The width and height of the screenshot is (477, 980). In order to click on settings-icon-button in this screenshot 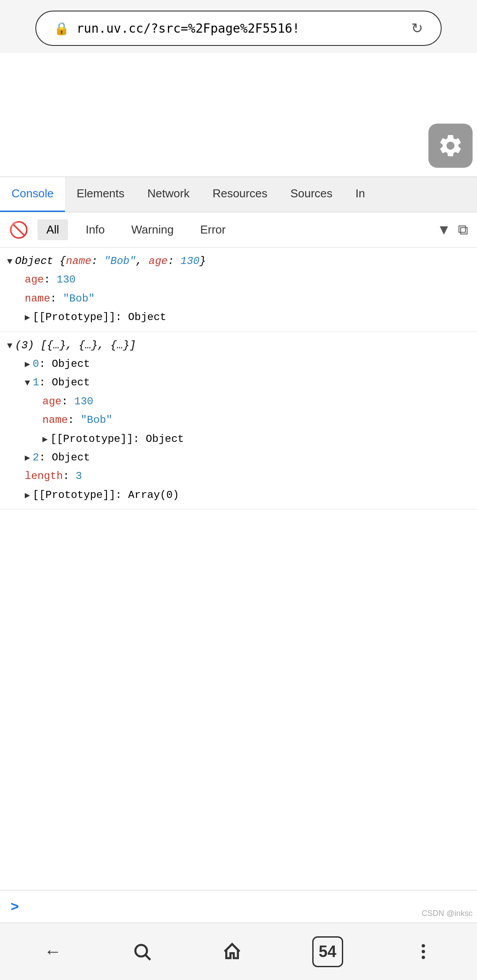, I will do `click(450, 146)`.